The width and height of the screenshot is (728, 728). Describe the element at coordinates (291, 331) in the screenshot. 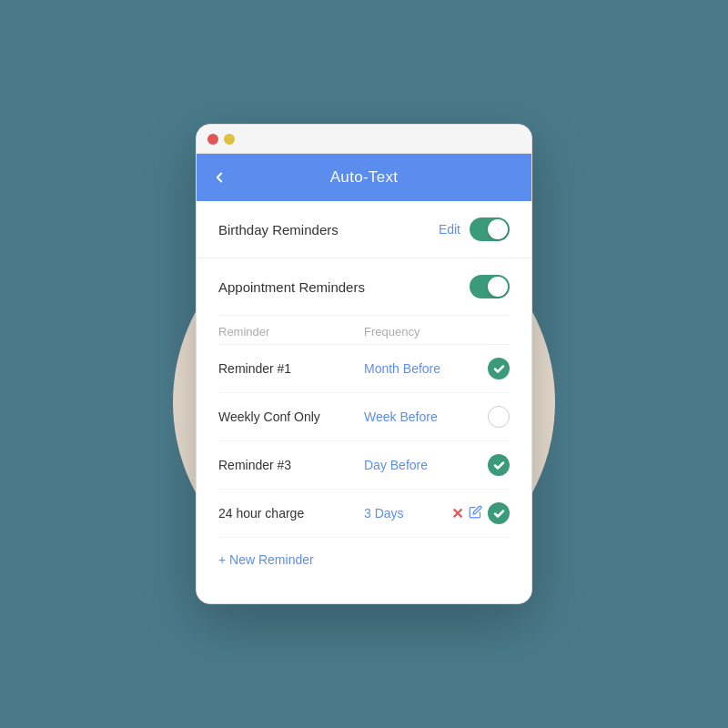

I see `col-reminder-header: Reminder` at that location.